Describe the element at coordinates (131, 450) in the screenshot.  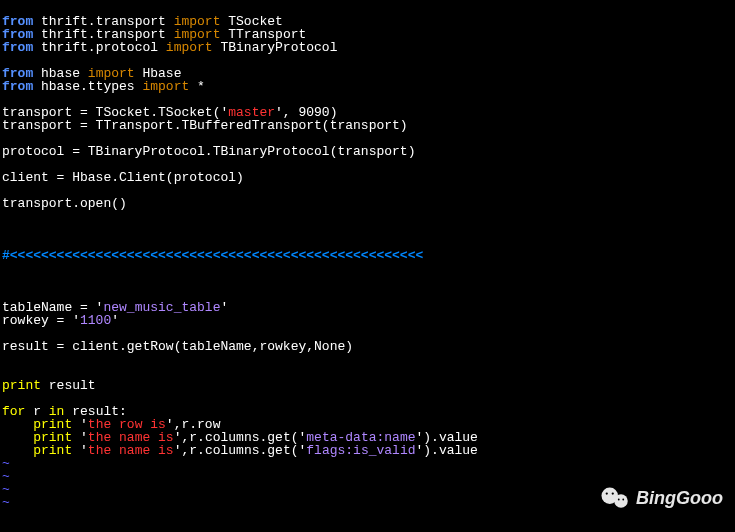
I see `string-literal: the name is` at that location.